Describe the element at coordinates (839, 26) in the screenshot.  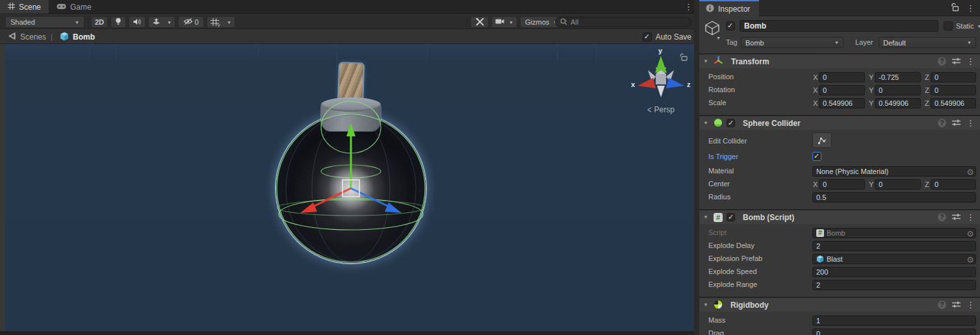
I see `gameobject-name-field` at that location.